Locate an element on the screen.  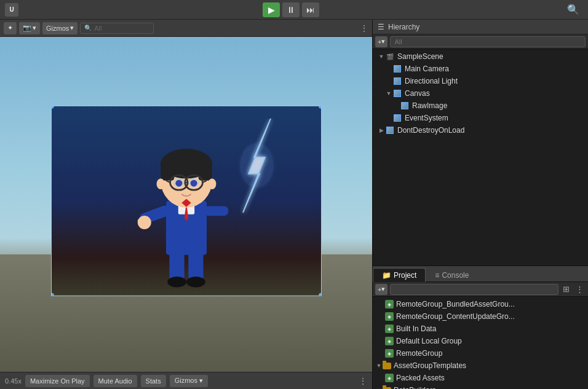
dontdestroyonload-cube-icon is located at coordinates (390, 130).